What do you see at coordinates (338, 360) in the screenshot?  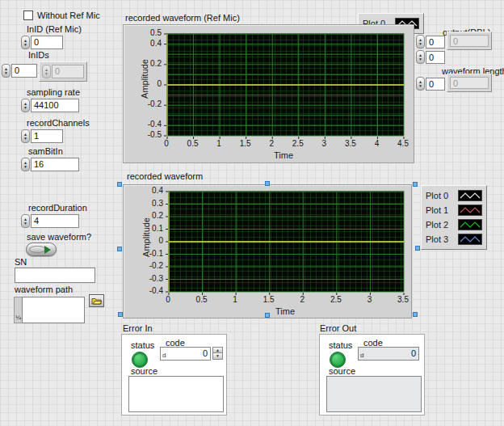 I see `error-out-status-led` at bounding box center [338, 360].